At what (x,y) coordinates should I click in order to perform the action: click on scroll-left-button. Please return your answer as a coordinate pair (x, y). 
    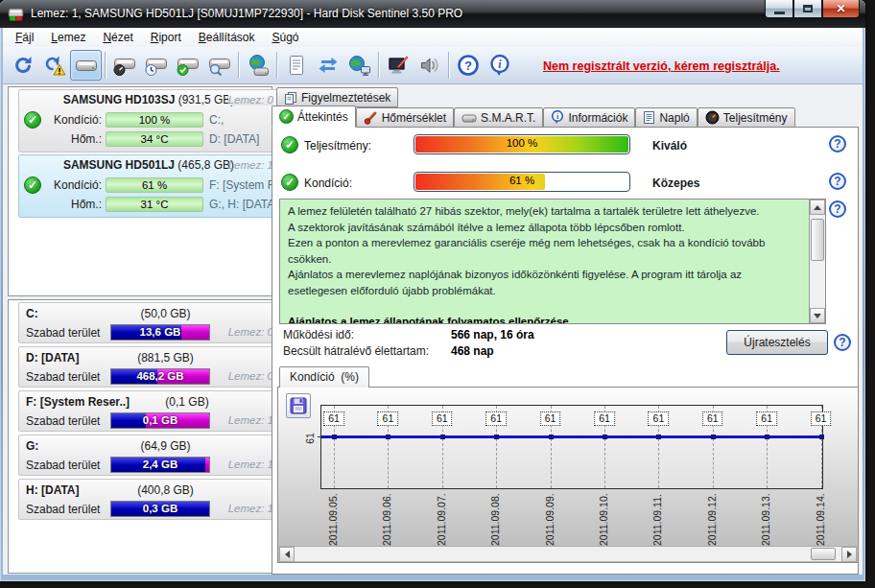
    Looking at the image, I should click on (287, 554).